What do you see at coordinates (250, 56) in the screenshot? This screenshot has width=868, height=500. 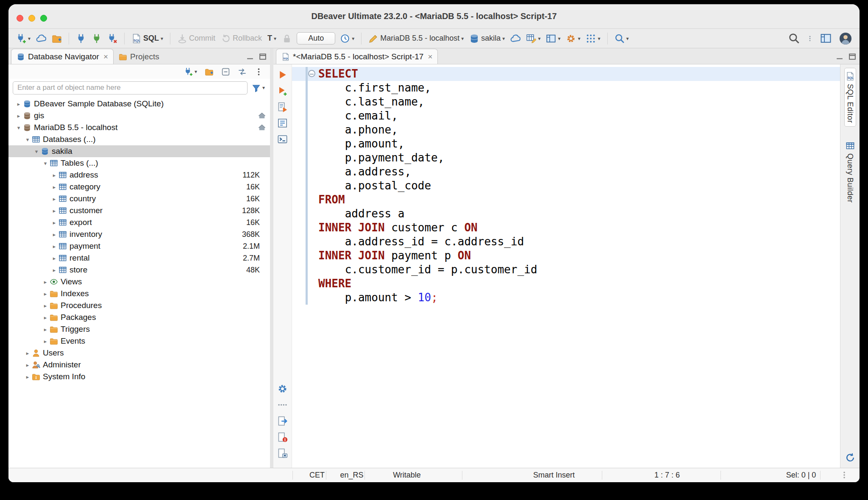 I see `minimize-view-icon` at bounding box center [250, 56].